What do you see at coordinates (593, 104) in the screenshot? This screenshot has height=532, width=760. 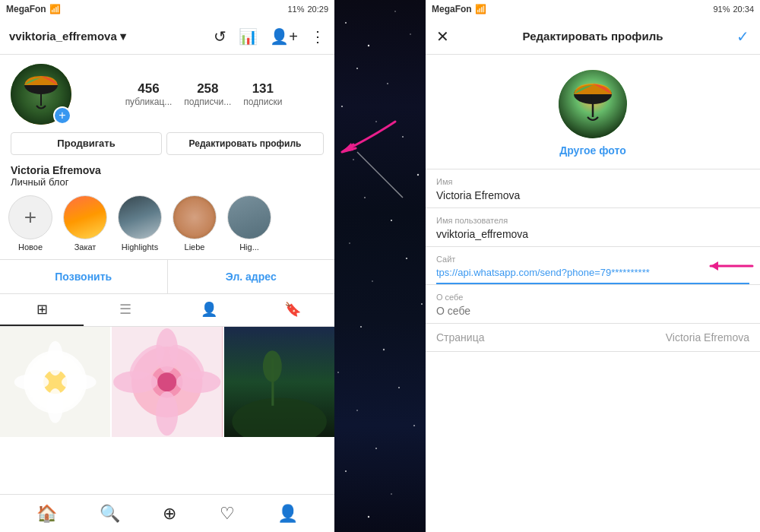 I see `edit-avatar` at bounding box center [593, 104].